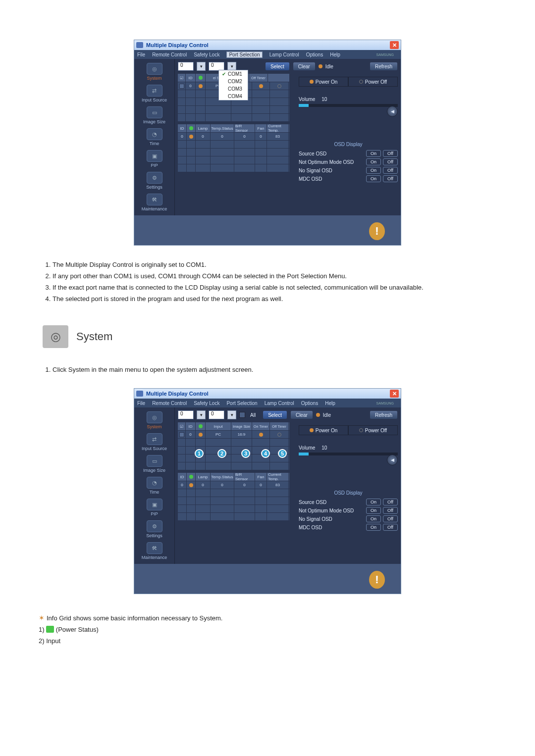 This screenshot has height=756, width=535. Describe the element at coordinates (242, 415) in the screenshot. I see `all-checkbox` at that location.